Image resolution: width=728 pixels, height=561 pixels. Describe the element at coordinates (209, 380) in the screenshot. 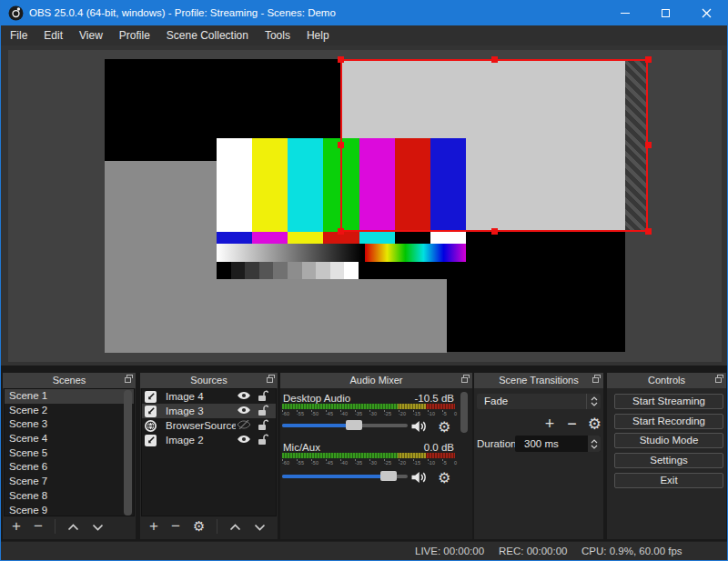

I see `sources-panel-header: Sources` at that location.